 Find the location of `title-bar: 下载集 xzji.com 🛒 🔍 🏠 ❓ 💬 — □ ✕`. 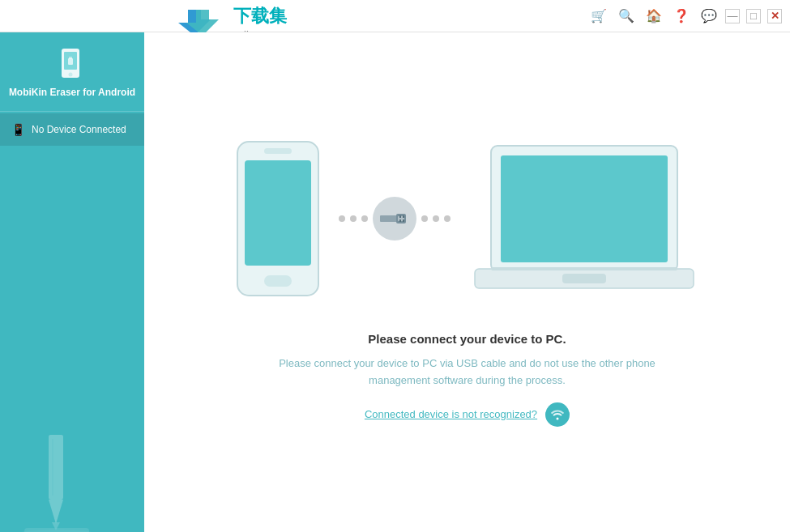

title-bar: 下载集 xzji.com 🛒 🔍 🏠 ❓ 💬 — □ ✕ is located at coordinates (395, 16).